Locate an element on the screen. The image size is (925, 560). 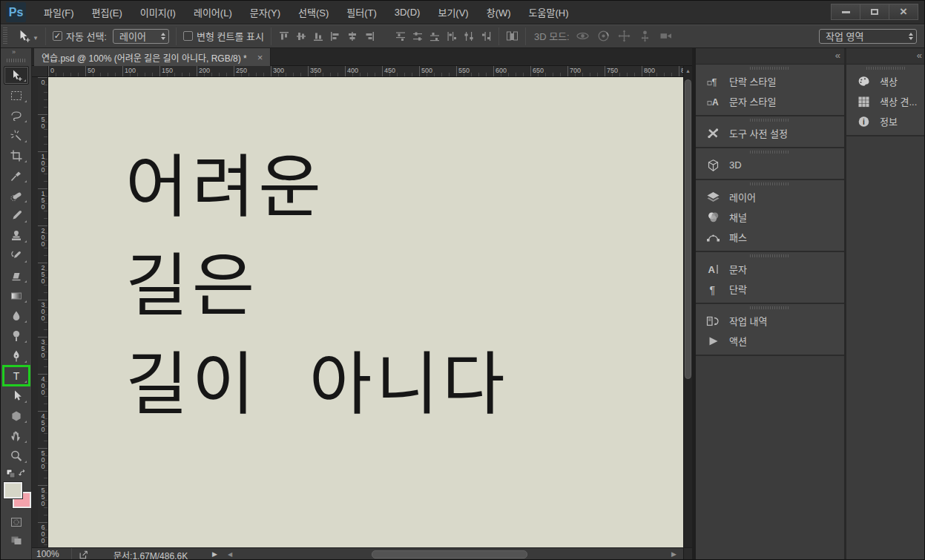
zoom-tool is located at coordinates (16, 455).